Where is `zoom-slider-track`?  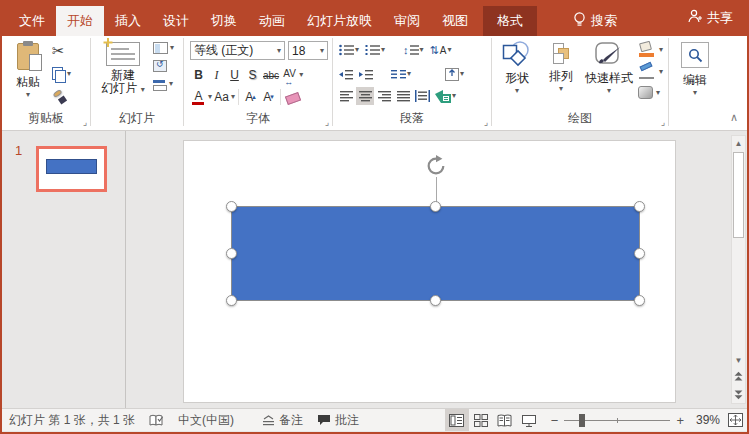 zoom-slider-track is located at coordinates (617, 420).